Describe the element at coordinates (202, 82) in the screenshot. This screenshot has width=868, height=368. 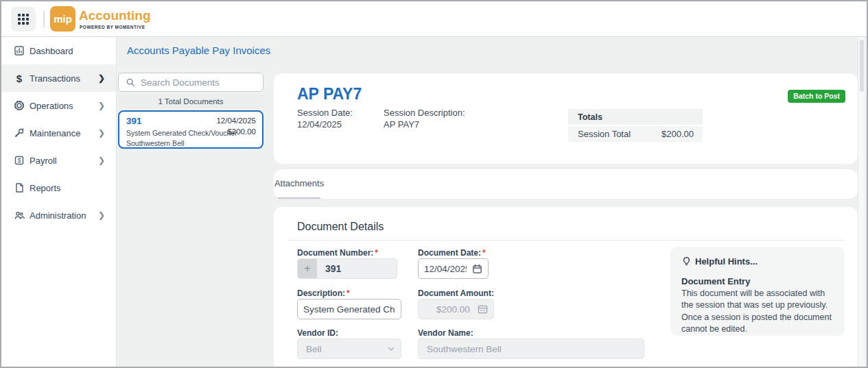
I see `search-input` at that location.